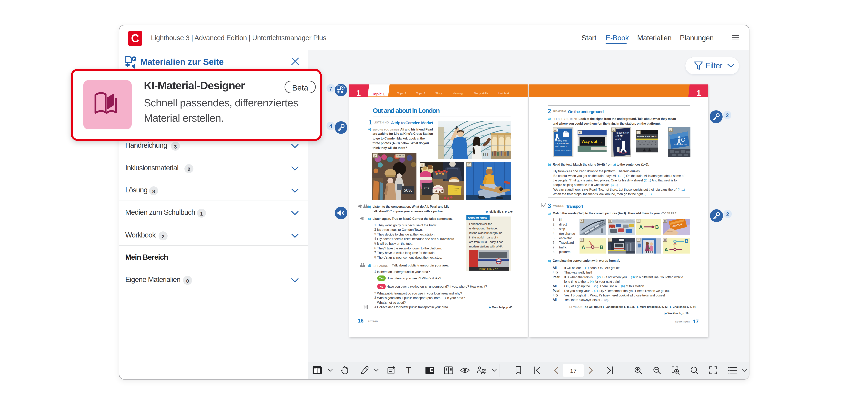 This screenshot has height=405, width=868. Describe the element at coordinates (610, 240) in the screenshot. I see `svg-text: F` at that location.